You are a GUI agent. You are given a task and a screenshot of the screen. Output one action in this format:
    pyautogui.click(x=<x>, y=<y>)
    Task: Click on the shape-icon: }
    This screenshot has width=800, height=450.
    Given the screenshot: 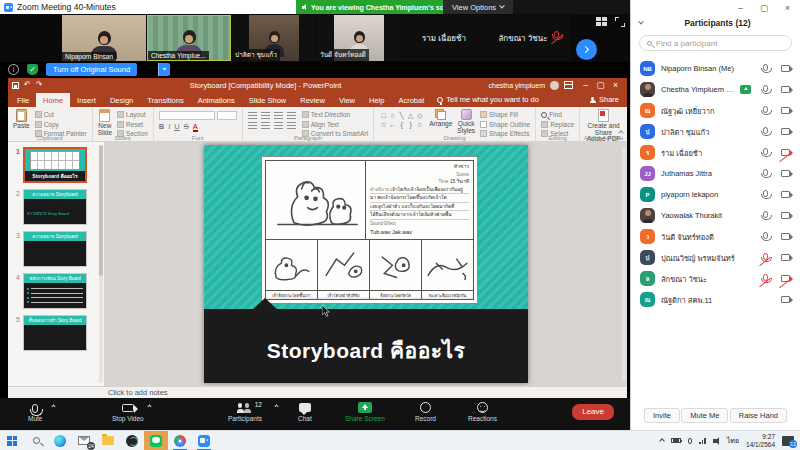 What is the action you would take?
    pyautogui.click(x=410, y=124)
    